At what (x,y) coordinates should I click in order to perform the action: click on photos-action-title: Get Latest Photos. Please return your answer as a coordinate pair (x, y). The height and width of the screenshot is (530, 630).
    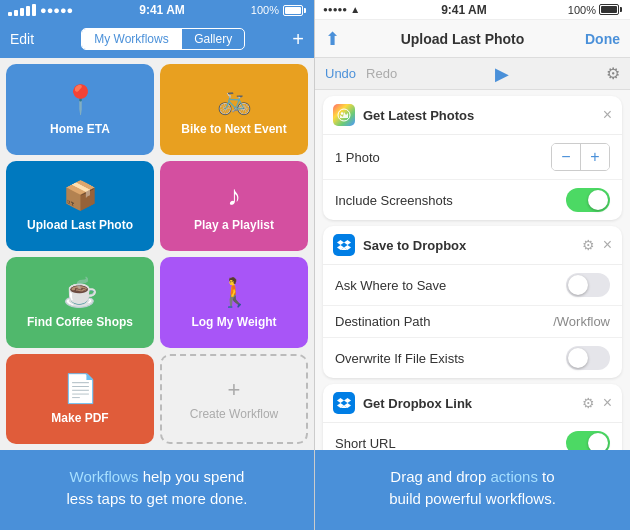
    Looking at the image, I should click on (479, 116).